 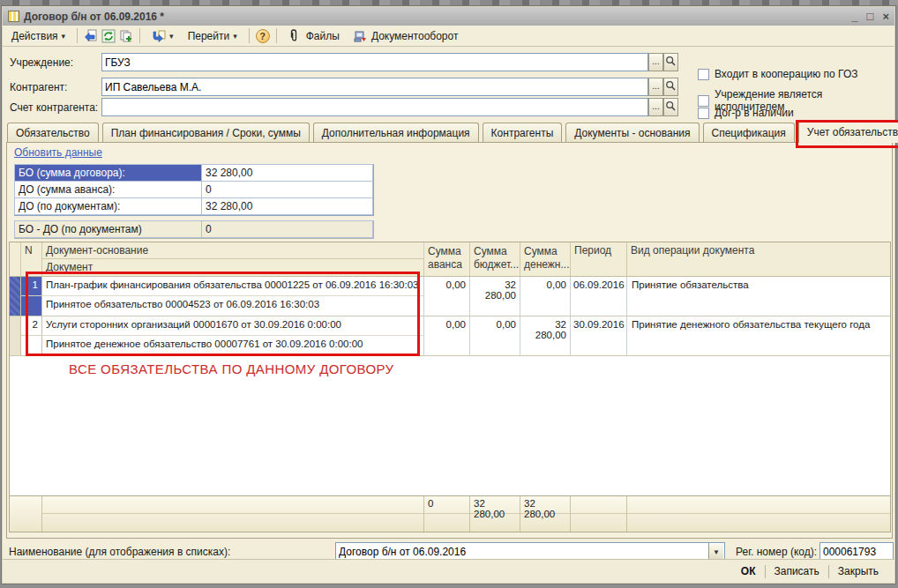 I want to click on maximize-button: □, so click(x=871, y=17).